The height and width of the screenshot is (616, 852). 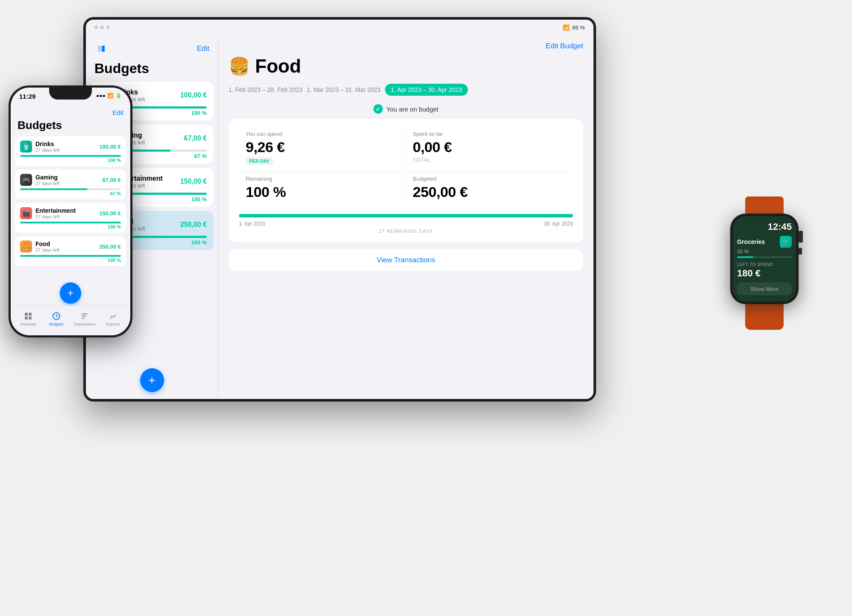 I want to click on watch-left-to-spend-label: LEFT TO SPEND, so click(x=764, y=265).